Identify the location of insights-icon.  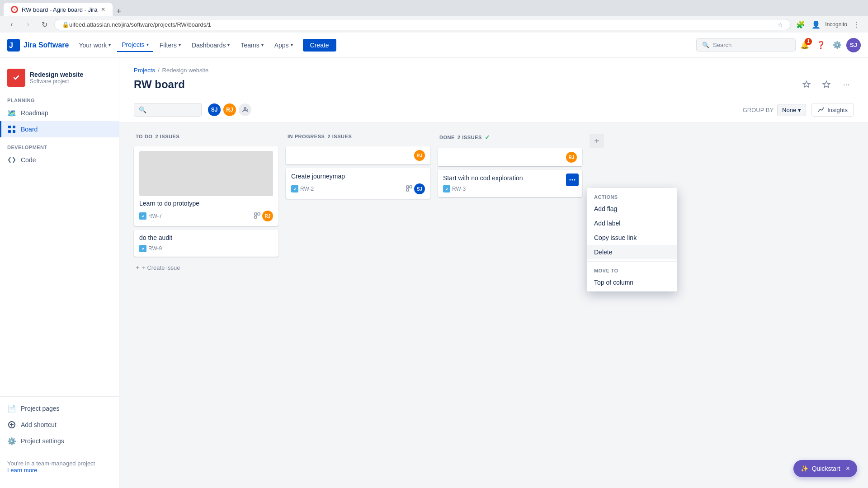
(821, 110).